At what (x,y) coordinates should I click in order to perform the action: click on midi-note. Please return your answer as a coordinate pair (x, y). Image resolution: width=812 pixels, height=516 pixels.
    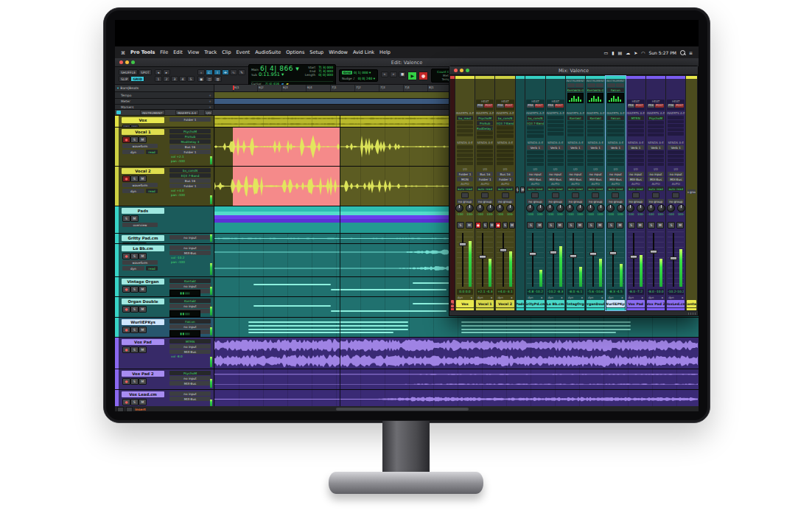
    Looking at the image, I should click on (539, 332).